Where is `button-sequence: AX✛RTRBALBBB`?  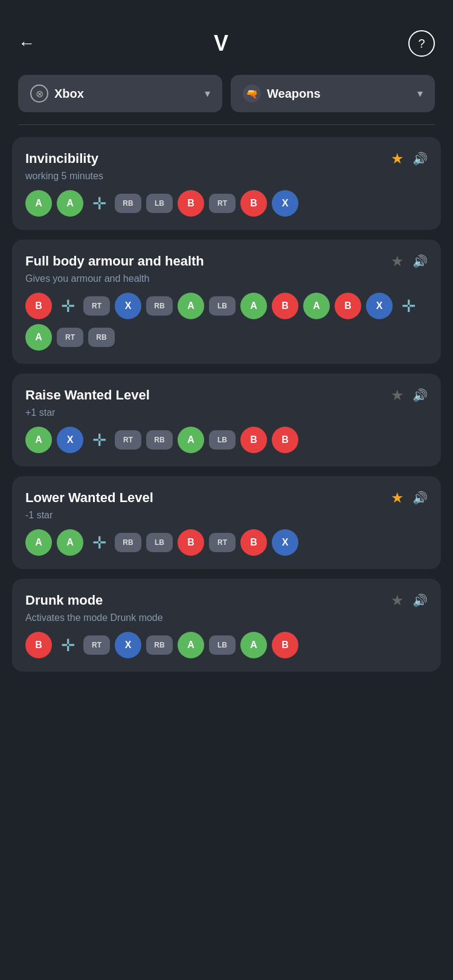
button-sequence: AX✛RTRBALBBB is located at coordinates (226, 440).